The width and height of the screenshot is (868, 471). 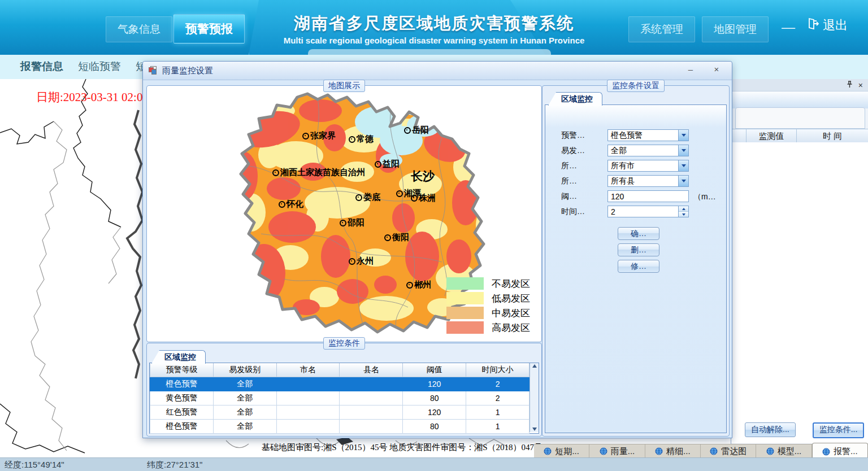 What do you see at coordinates (770, 430) in the screenshot?
I see `auto-release-button: 自动解除...` at bounding box center [770, 430].